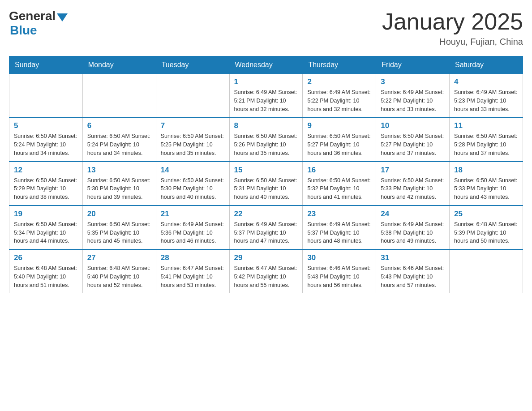  What do you see at coordinates (193, 214) in the screenshot?
I see `day-number: 21` at bounding box center [193, 214].